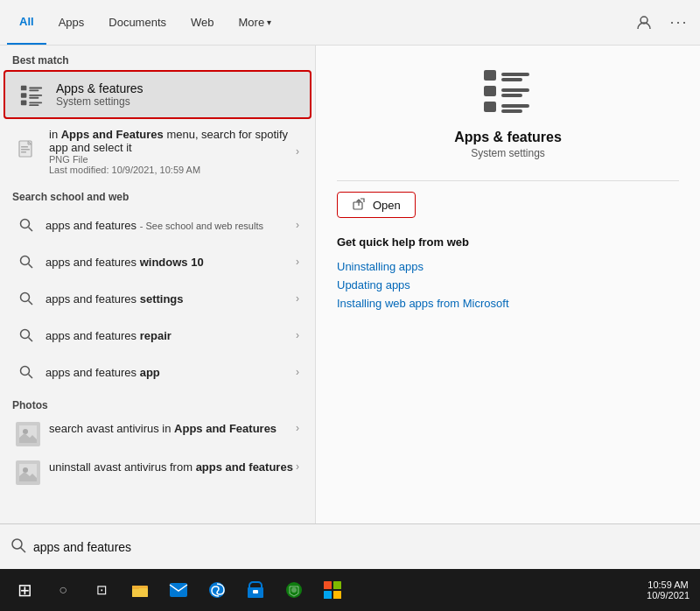  I want to click on result-text-0: apps and features - See school and web r…, so click(171, 226).